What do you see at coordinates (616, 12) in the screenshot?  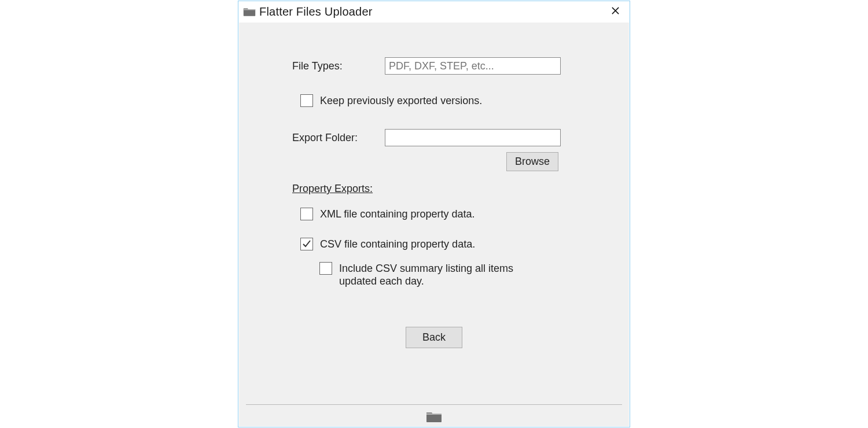 I see `close-icon` at bounding box center [616, 12].